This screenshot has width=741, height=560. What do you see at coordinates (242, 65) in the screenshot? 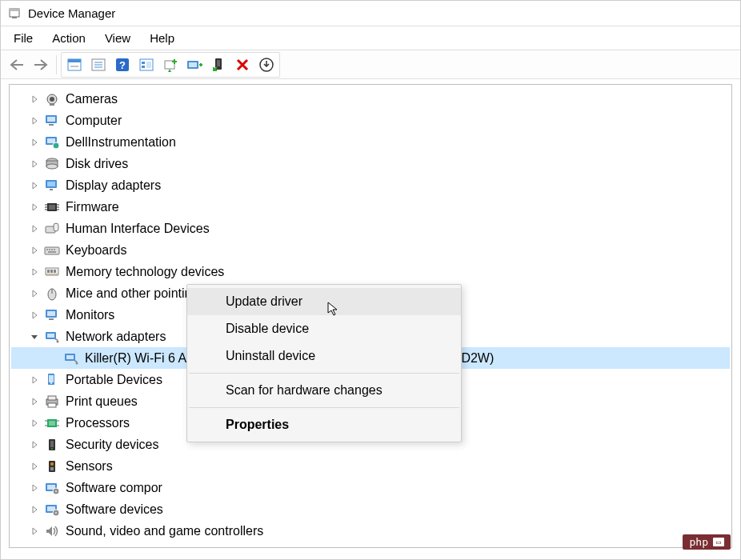
I see `disable-device-button` at bounding box center [242, 65].